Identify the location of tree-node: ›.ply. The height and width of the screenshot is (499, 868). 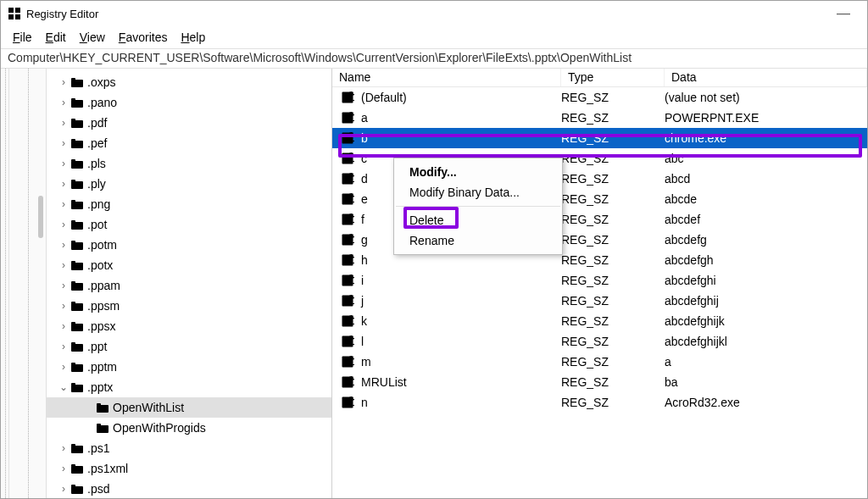
(189, 184).